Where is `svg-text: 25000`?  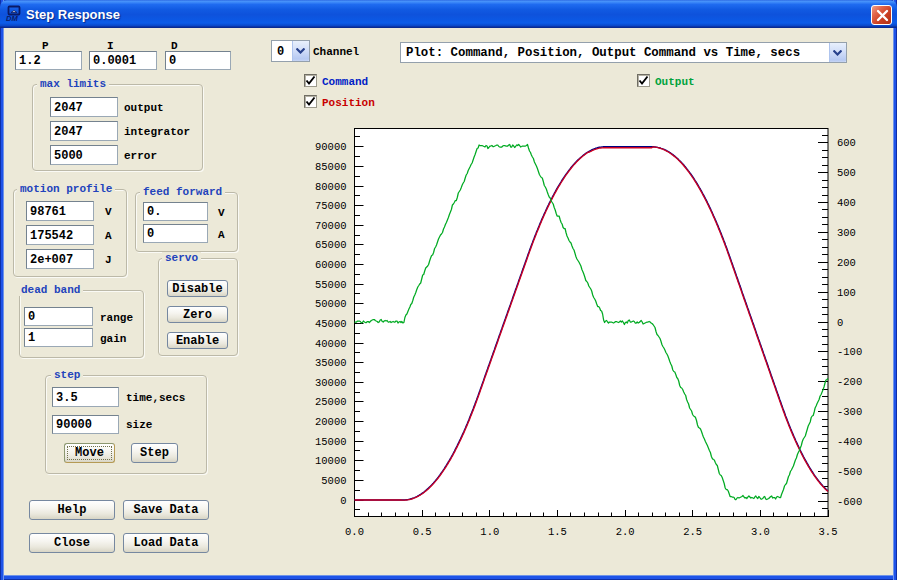 svg-text: 25000 is located at coordinates (331, 402).